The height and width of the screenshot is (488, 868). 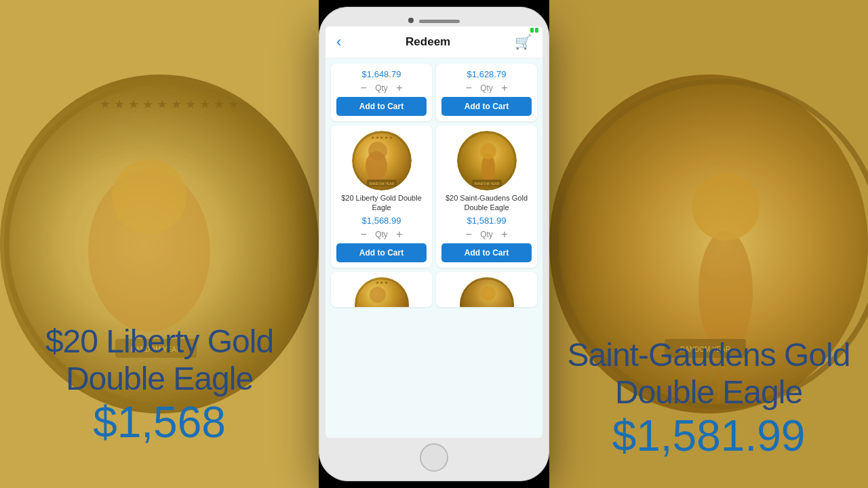 What do you see at coordinates (524, 42) in the screenshot?
I see `cart-button: 🛒` at bounding box center [524, 42].